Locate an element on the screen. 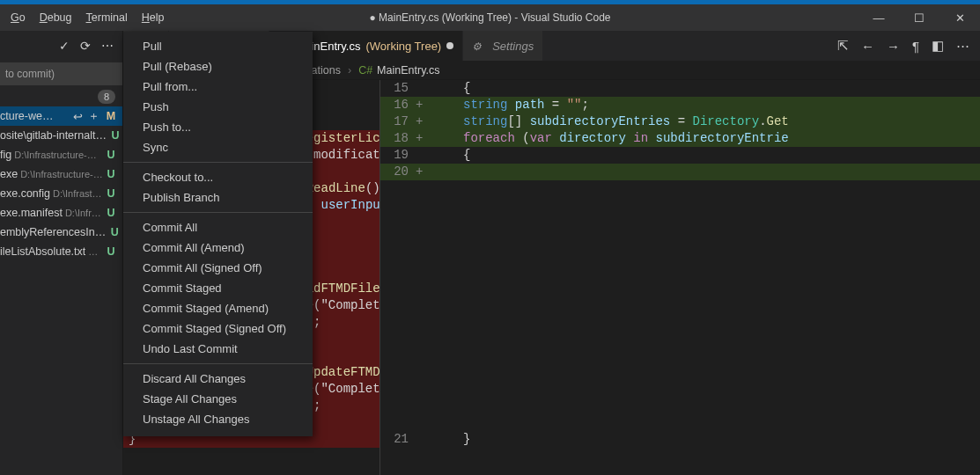 The image size is (980, 475). code-line: 16+string path = ""; is located at coordinates (680, 106).